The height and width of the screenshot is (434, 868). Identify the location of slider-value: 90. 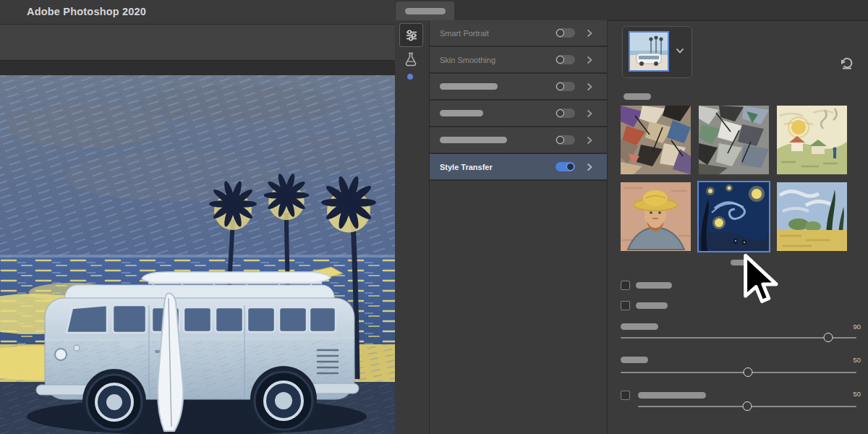
(845, 327).